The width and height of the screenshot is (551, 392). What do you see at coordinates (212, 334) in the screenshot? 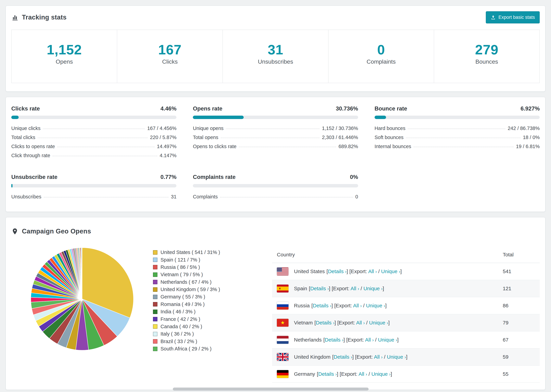
I see `legend-item-italy: Italy ( 36 / 2% )` at bounding box center [212, 334].